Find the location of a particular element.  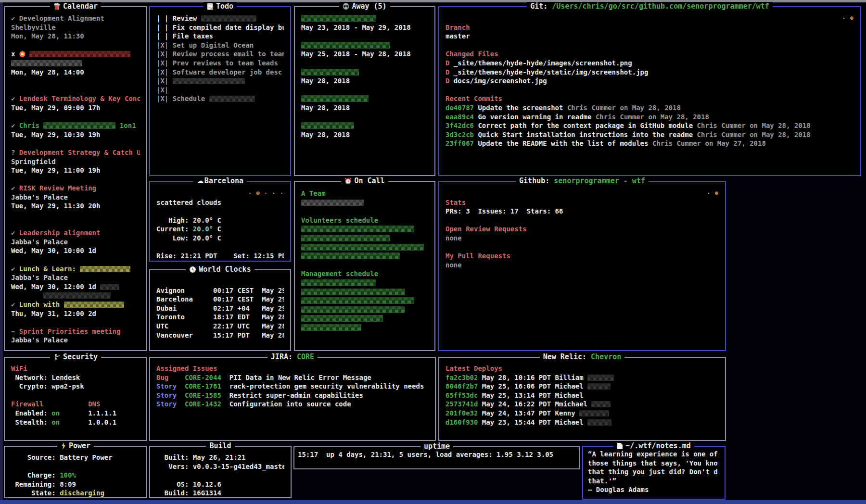

panel-security: Security WiFi Network: Lendesk Crypto: w… is located at coordinates (76, 399).